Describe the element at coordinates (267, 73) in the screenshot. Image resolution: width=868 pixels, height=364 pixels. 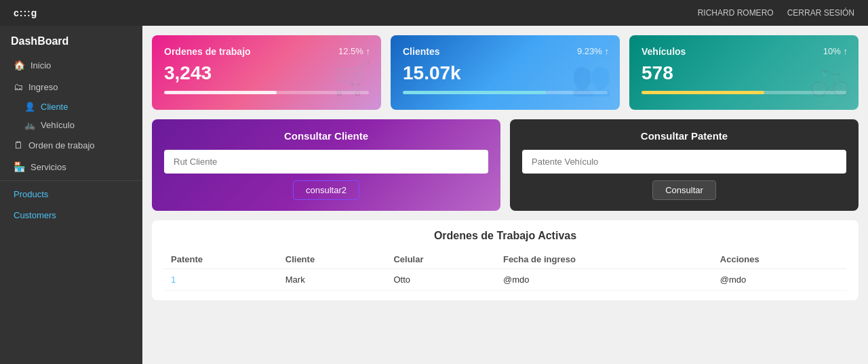
I see `stat-card-ordenes: Ordenes de trabajo 3,243 12.5% ↑ 🛒` at that location.